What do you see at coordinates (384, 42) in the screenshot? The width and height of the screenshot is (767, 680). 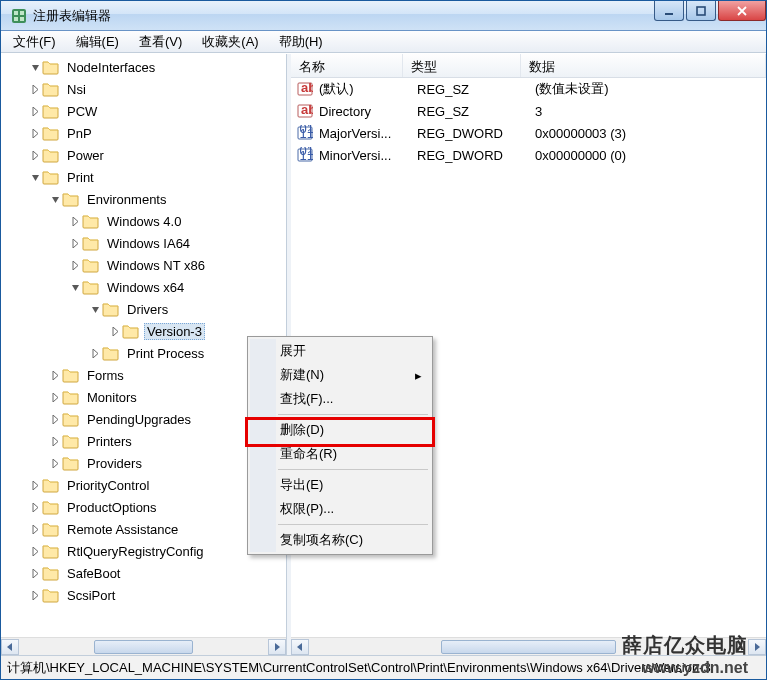 I see `menubar: 文件(F) 编辑(E) 查看(V) 收藏夹(A) 帮助(H)` at bounding box center [384, 42].